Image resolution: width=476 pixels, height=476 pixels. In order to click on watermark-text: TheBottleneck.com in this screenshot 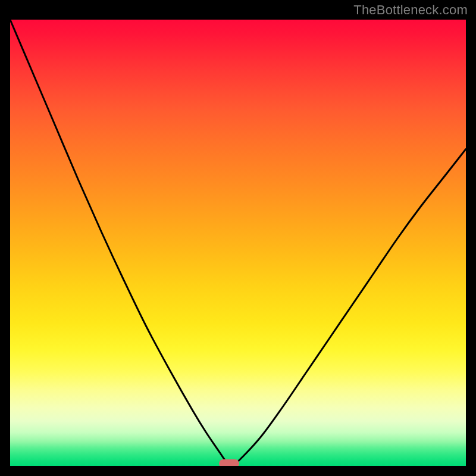, I will do `click(411, 10)`.